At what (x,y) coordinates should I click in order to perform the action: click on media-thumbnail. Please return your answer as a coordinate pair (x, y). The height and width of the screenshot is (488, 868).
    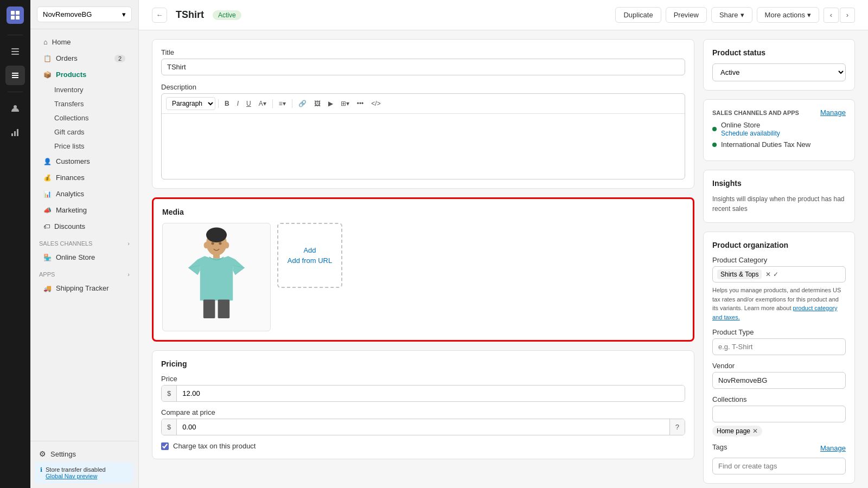
    Looking at the image, I should click on (216, 277).